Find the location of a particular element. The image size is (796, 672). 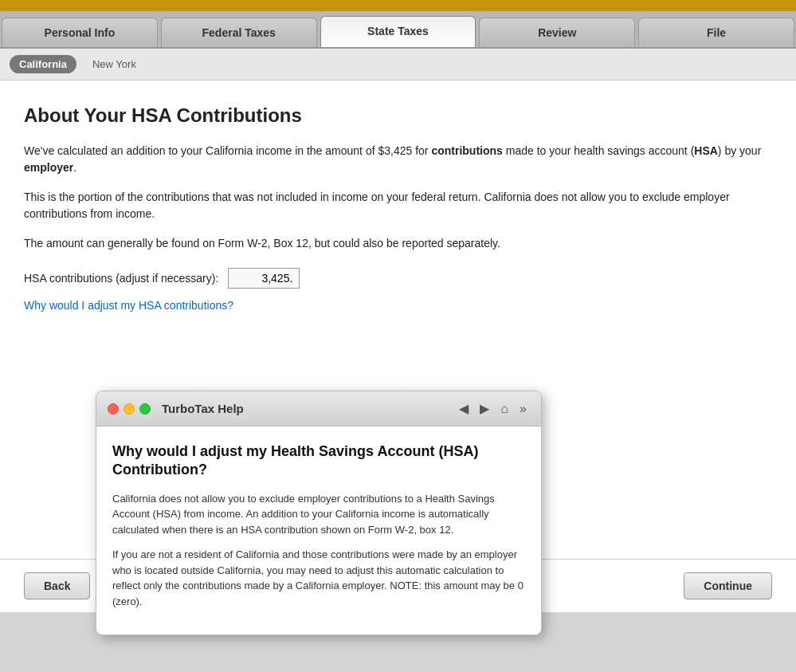

help-body-title: Why would I adjust my Health Savings Acc… is located at coordinates (319, 461).